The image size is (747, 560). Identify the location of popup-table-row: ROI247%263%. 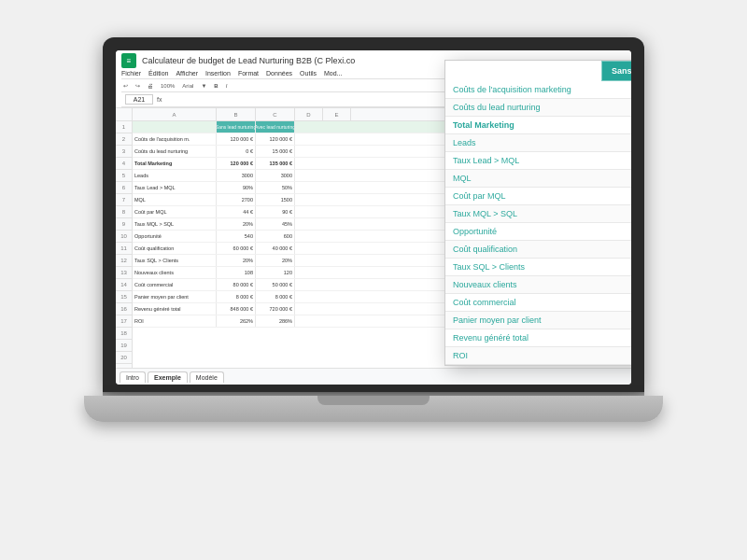
(538, 357).